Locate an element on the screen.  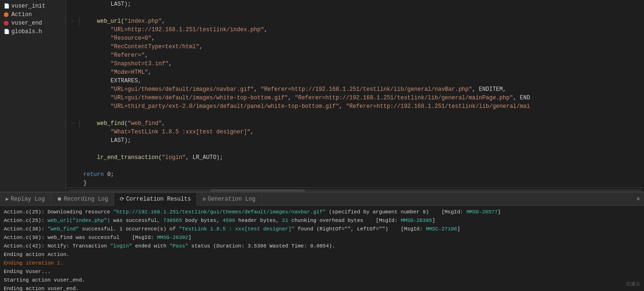
code-text: "Resource=0", is located at coordinates (117, 38).